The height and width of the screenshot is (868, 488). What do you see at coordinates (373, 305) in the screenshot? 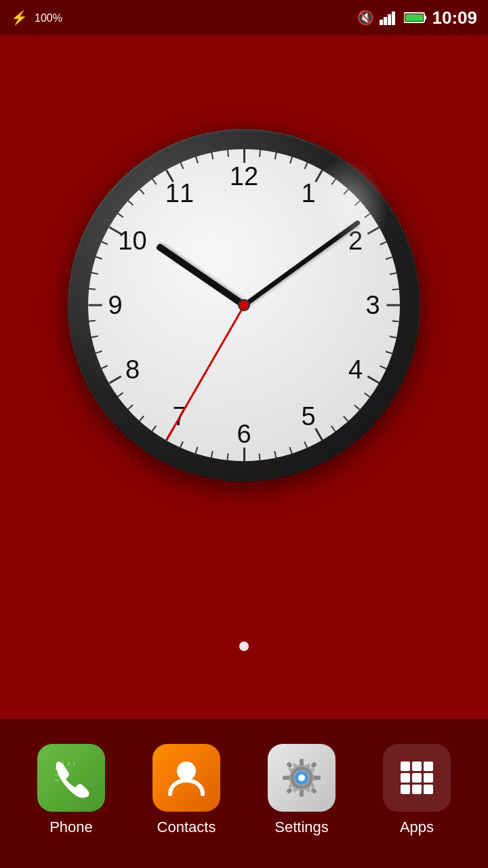
I see `clock-number-3: 3` at bounding box center [373, 305].